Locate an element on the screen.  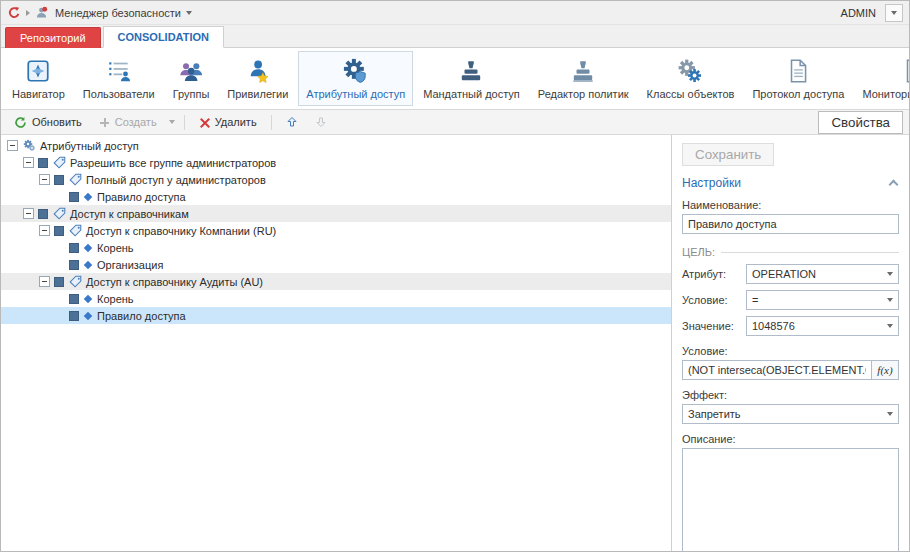
description-textarea is located at coordinates (790, 500).